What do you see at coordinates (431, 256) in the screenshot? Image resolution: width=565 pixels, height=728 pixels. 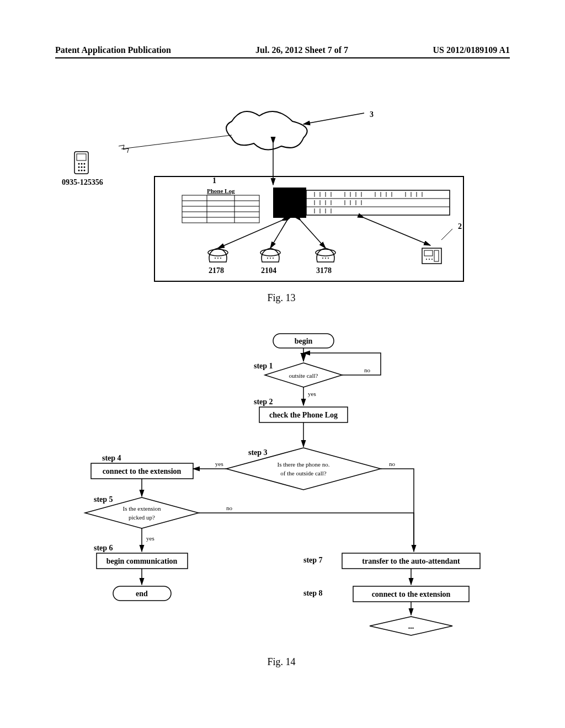 I see `ip-phone-icon` at bounding box center [431, 256].